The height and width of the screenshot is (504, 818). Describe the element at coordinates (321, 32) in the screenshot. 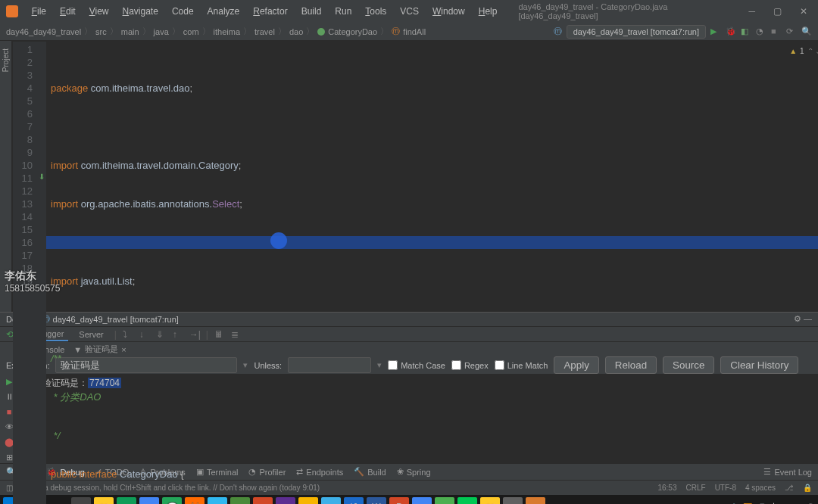

I see `interface-icon` at that location.